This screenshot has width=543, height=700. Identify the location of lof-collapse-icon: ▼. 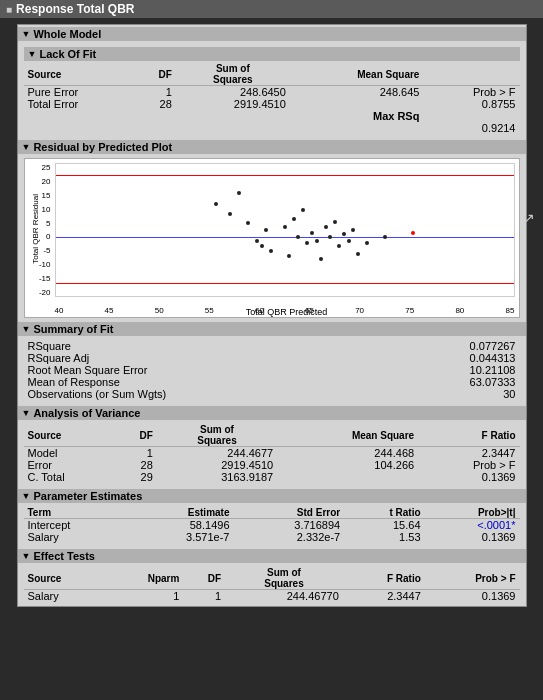
(32, 54).